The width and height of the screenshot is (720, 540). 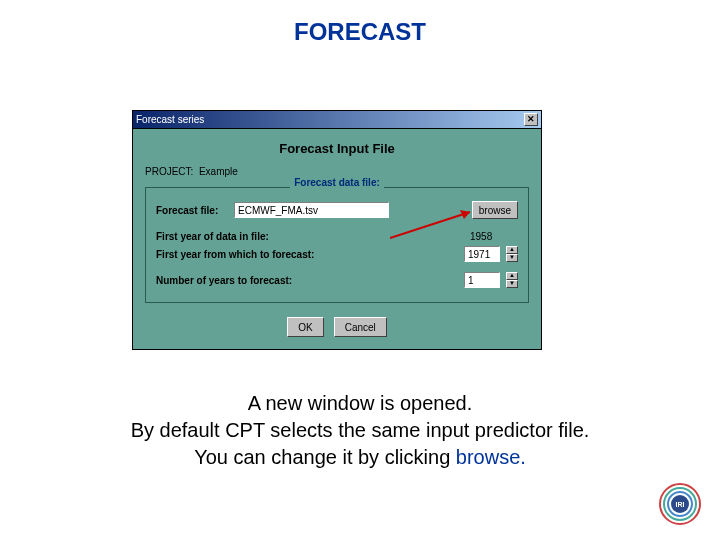 What do you see at coordinates (256, 254) in the screenshot?
I see `first-year-forecast-label: First year from which to forecast:` at bounding box center [256, 254].